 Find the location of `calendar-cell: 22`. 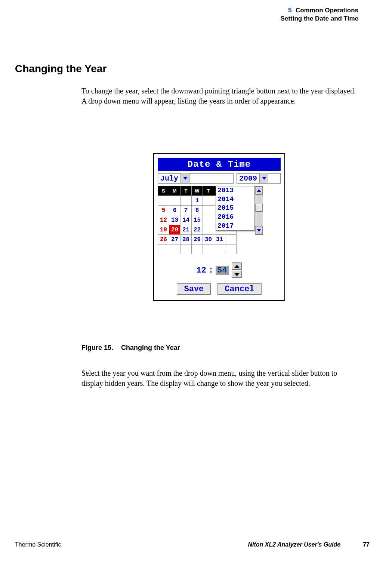

calendar-cell: 22 is located at coordinates (197, 230).